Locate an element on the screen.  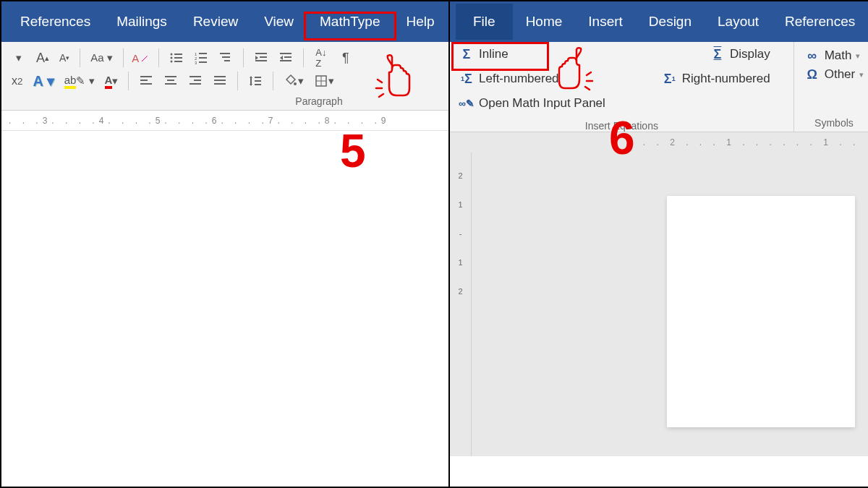
tab-file: File is located at coordinates (485, 22).